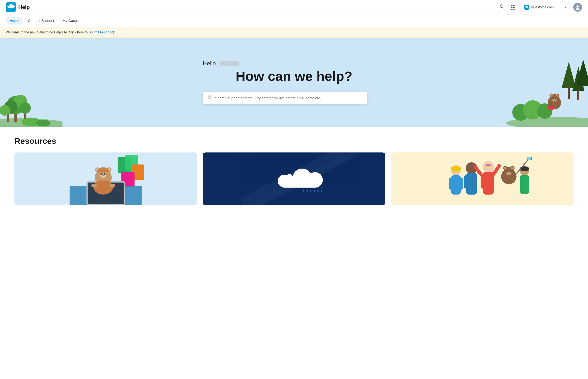 The height and width of the screenshot is (379, 588). I want to click on logo-area: Help, so click(18, 7).